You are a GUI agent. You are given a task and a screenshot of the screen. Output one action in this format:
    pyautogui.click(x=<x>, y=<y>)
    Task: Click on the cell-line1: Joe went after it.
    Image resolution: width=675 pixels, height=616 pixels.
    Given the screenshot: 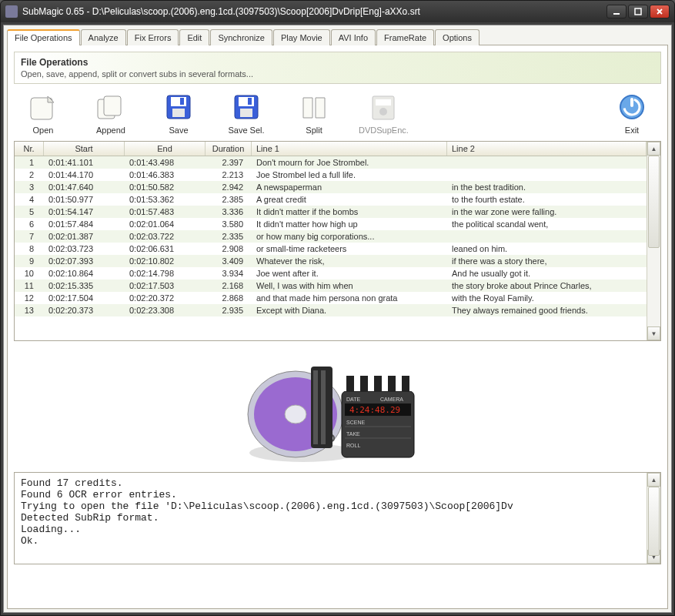 What is the action you would take?
    pyautogui.click(x=349, y=273)
    